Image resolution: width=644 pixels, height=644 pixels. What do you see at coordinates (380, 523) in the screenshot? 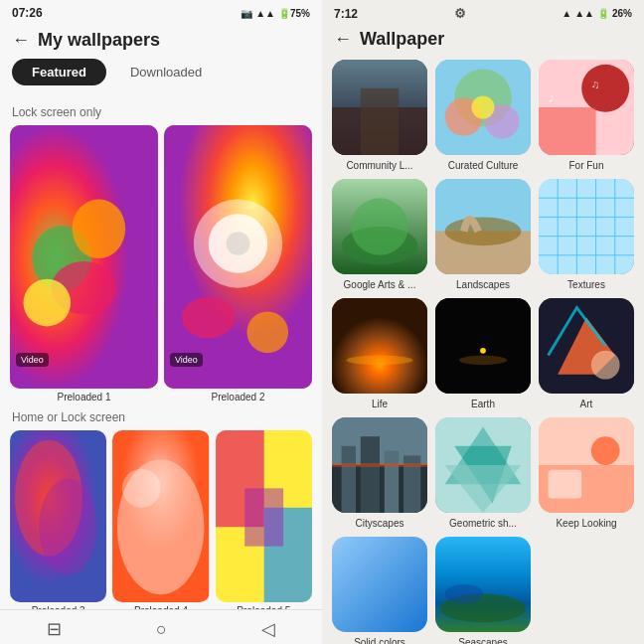
I see `category-label-cityscapes: Cityscapes` at bounding box center [380, 523].